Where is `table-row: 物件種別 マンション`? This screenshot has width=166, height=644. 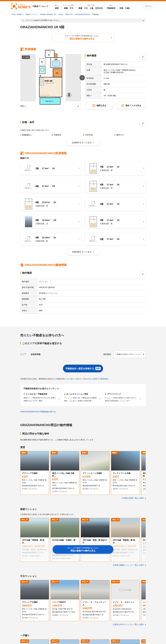
table-row: 物件種別 マンション is located at coordinates (83, 282).